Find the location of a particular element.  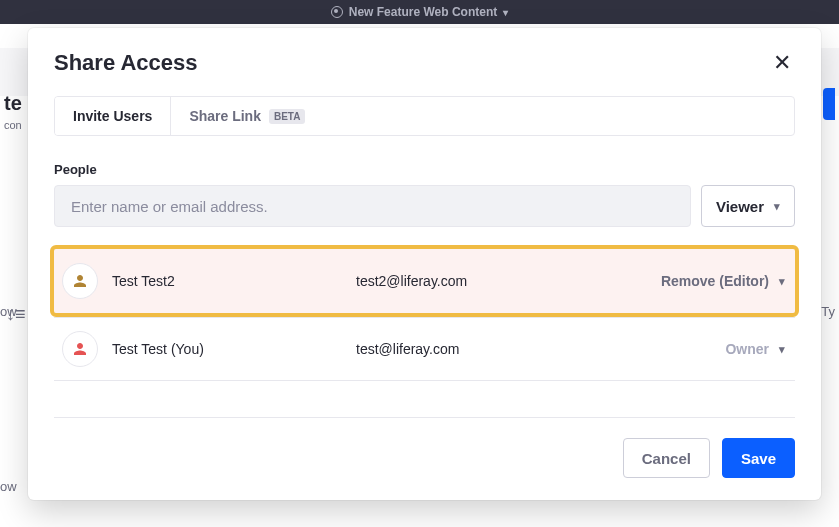

default-role-select: Viewer ▾ is located at coordinates (748, 206).